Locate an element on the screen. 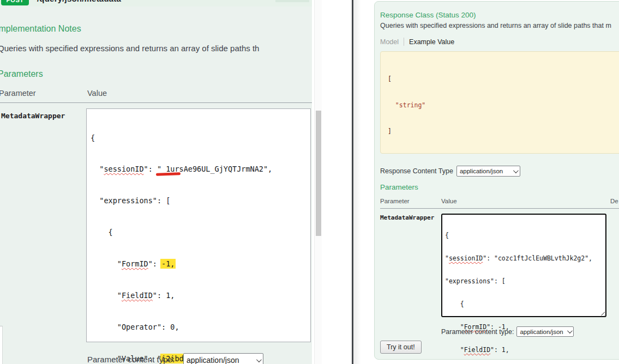 Image resolution: width=619 pixels, height=364 pixels. response-content-type-row: Response Content Type application/json is located at coordinates (450, 171).